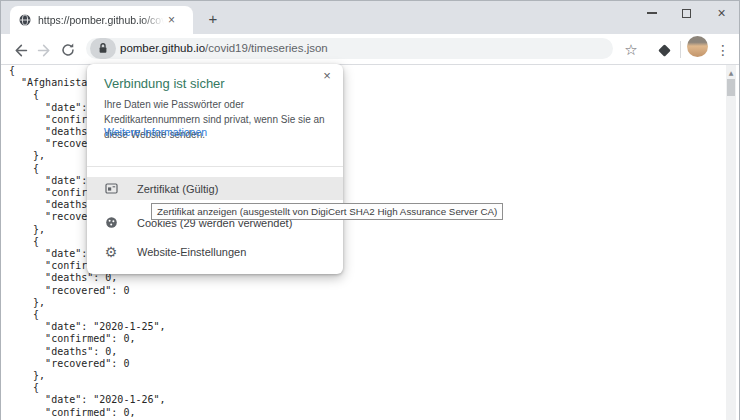  Describe the element at coordinates (68, 50) in the screenshot. I see `reload-icon` at that location.